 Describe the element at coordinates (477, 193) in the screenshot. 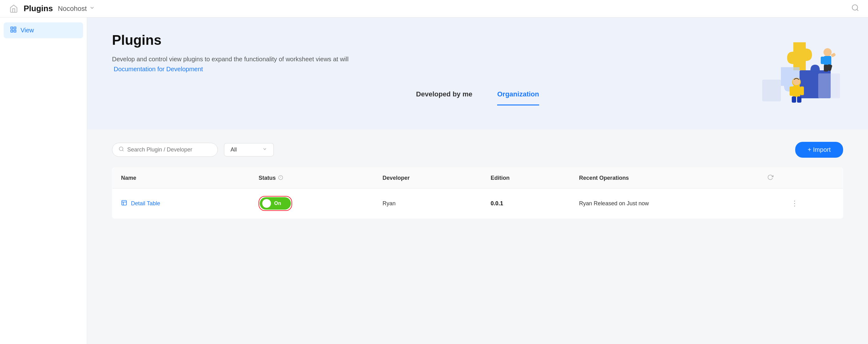

I see `plugin-table: Name Status` at that location.